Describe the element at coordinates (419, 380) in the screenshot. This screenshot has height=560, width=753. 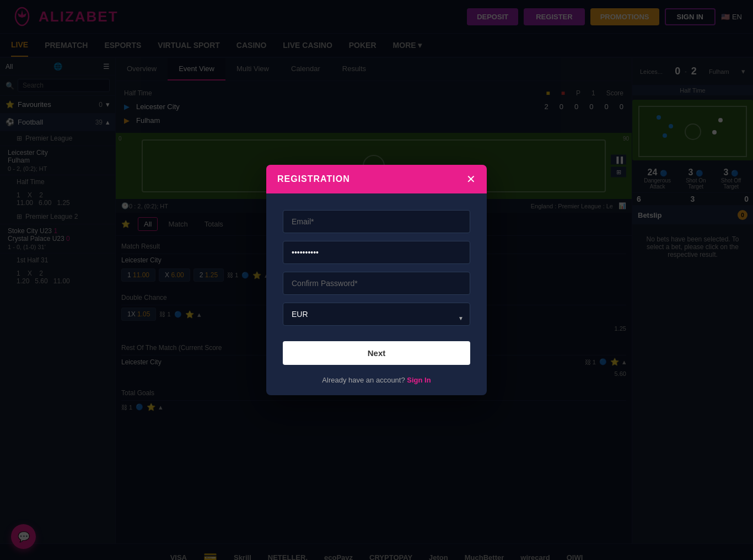
I see `signin-link: Sign In` at that location.